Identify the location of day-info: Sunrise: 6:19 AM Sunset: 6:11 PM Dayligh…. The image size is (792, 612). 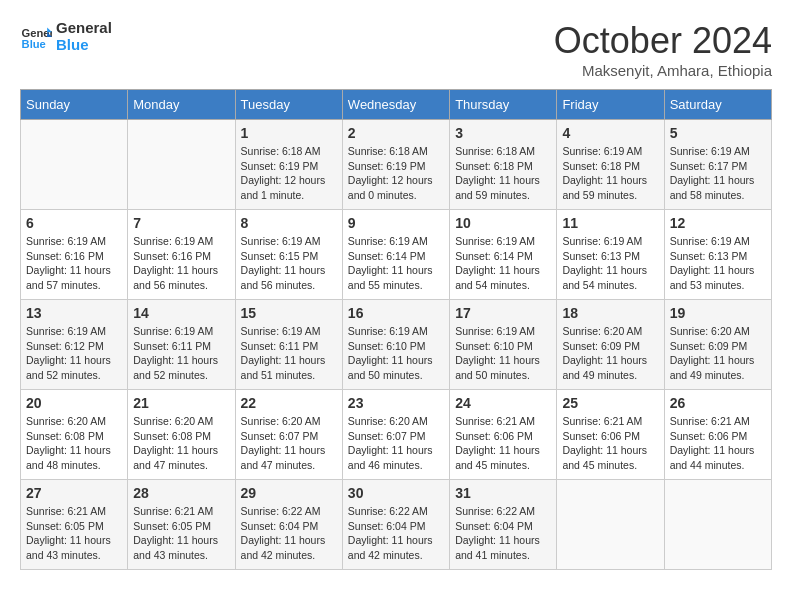
(289, 354).